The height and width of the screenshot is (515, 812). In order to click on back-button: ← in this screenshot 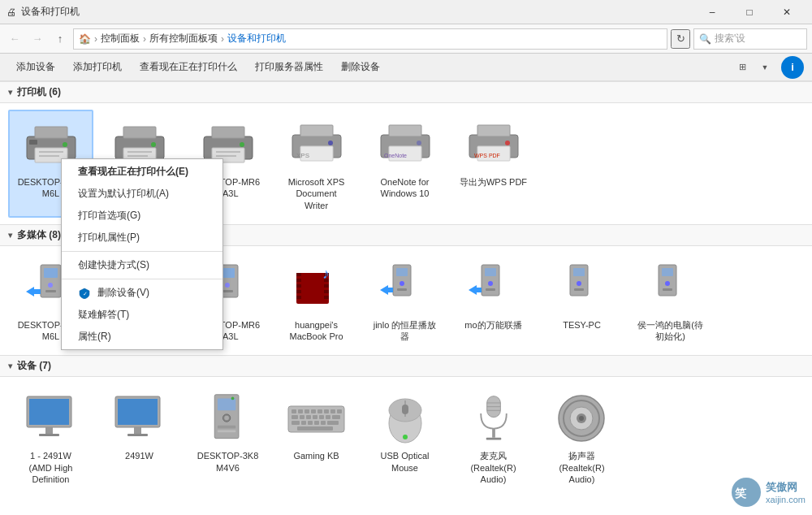, I will do `click(15, 39)`.